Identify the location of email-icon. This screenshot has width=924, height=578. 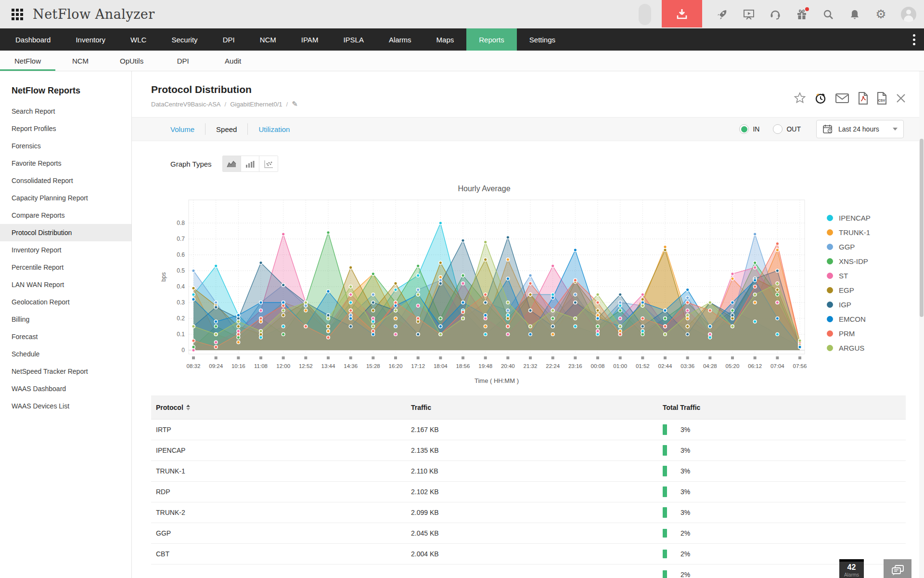
(842, 98).